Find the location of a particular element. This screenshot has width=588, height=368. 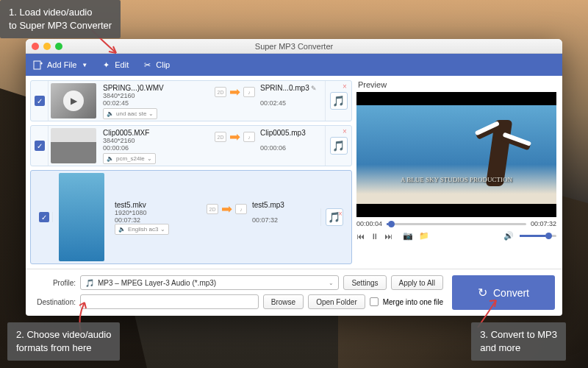

play-overlay-icon: ▶ is located at coordinates (74, 101).